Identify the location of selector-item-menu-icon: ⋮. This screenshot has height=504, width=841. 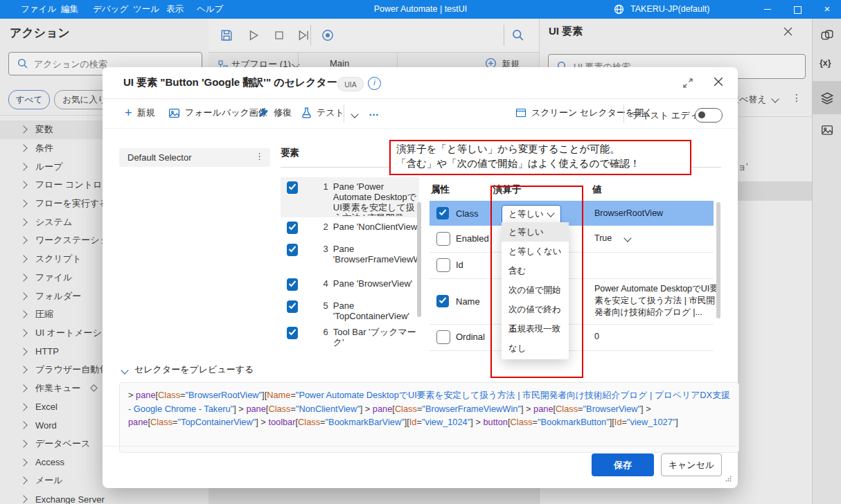
(259, 156).